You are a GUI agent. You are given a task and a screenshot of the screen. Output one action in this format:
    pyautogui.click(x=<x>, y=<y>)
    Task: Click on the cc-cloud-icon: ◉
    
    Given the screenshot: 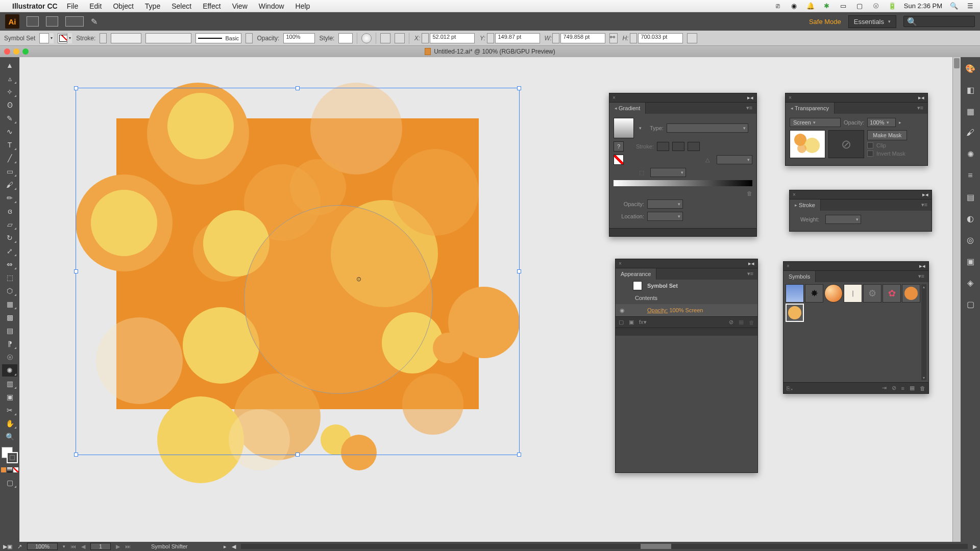 What is the action you would take?
    pyautogui.click(x=794, y=6)
    